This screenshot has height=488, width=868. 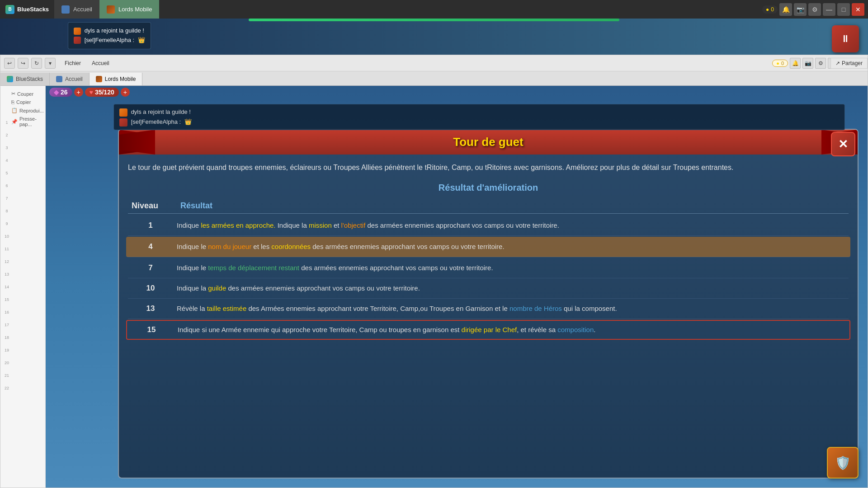 I want to click on inner-tab-lords: Lords Mobile, so click(x=116, y=79).